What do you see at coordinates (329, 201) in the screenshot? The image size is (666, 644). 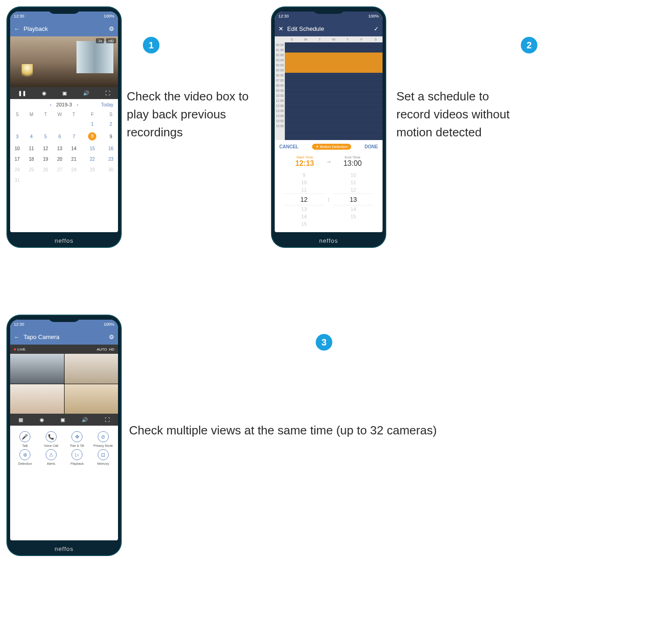 I see `time-picker: 9 10 11 12 13 14 15 : 10 11 12 13 14` at bounding box center [329, 201].